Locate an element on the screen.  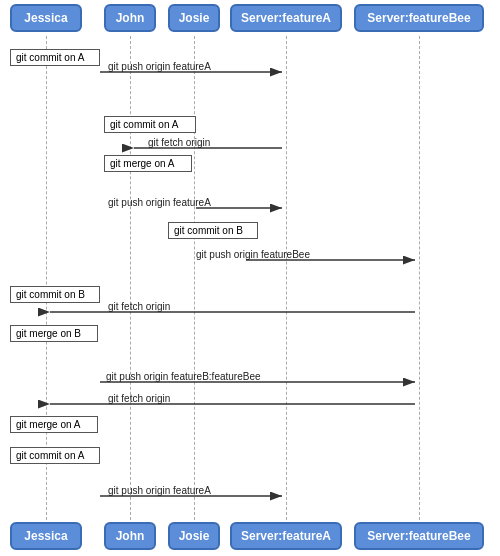
actor-jessica: Jessica is located at coordinates (46, 18).